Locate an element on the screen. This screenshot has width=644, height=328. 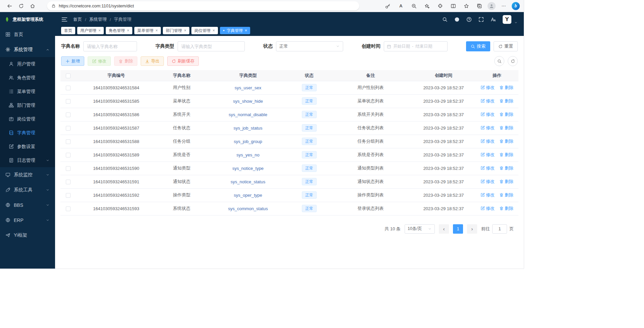
table-row: 1641030593246531586系统开关sys_normal_disabl… is located at coordinates (289, 114).